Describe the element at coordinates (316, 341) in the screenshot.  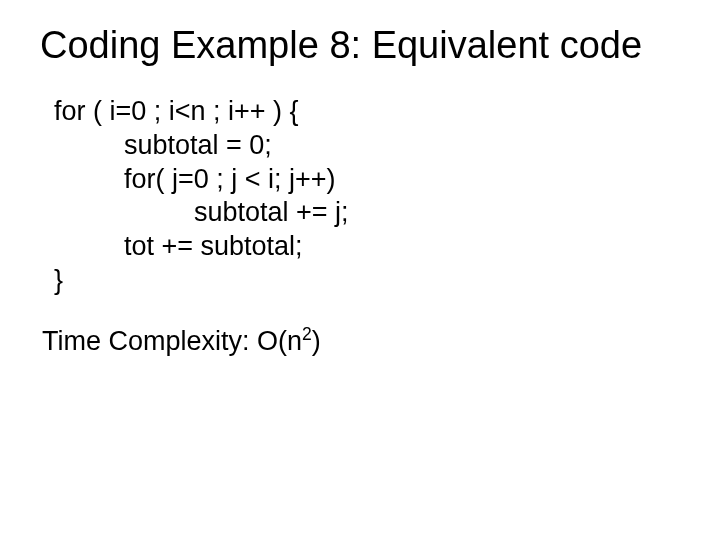
I see `complexity-suffix: )` at that location.